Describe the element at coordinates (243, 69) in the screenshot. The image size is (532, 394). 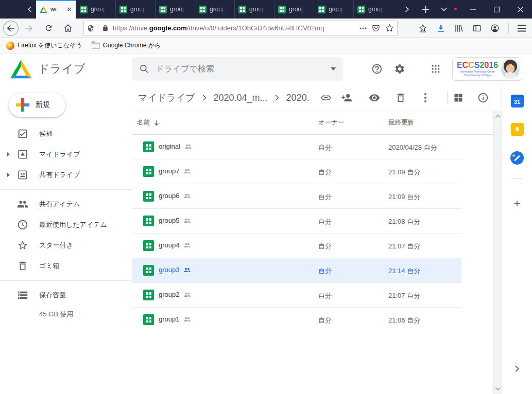
I see `search-input` at that location.